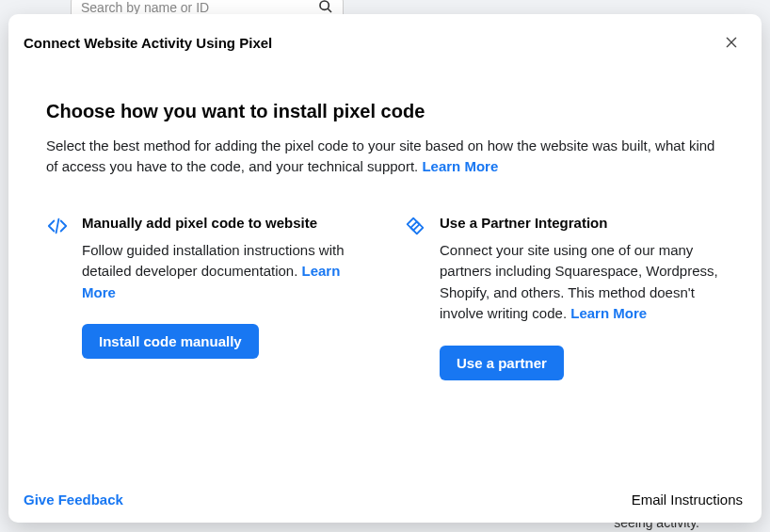 This screenshot has height=532, width=770. I want to click on close-icon, so click(731, 42).